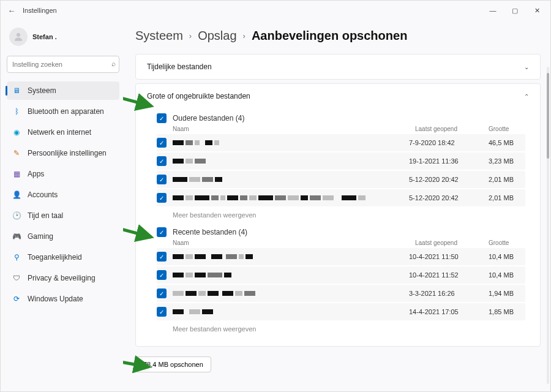 This screenshot has height=392, width=551. Describe the element at coordinates (173, 364) in the screenshot. I see `cleanup-button: 78,4 MB opschonen` at that location.